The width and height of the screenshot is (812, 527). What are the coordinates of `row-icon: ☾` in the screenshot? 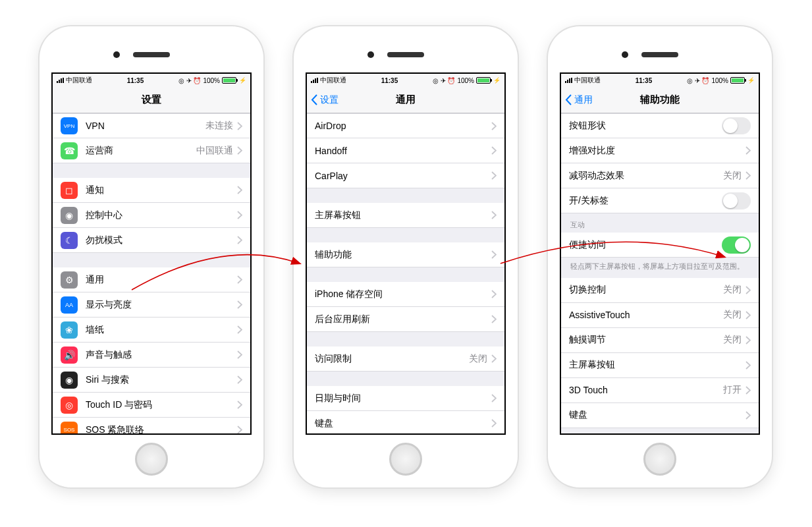 It's located at (69, 240).